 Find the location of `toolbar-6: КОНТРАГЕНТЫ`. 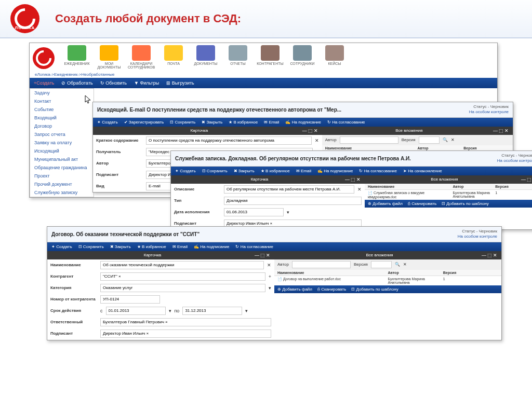

toolbar-6: КОНТРАГЕНТЫ is located at coordinates (270, 57).